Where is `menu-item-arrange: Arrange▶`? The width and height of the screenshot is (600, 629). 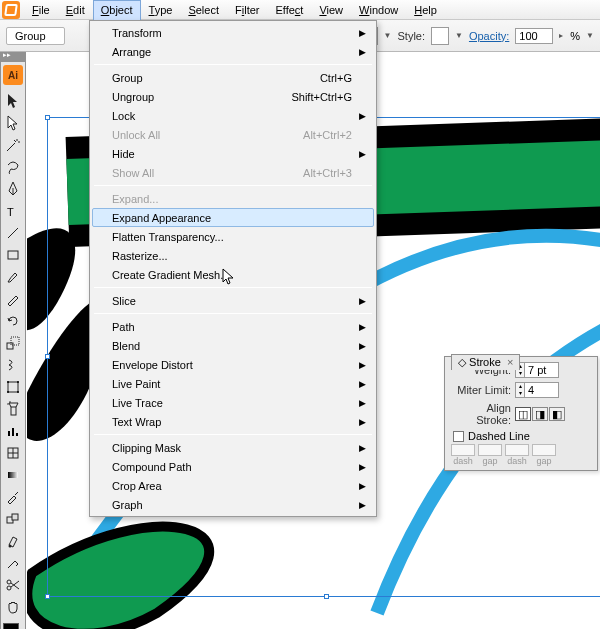
menu-item-arrange: Arrange▶ is located at coordinates (233, 52).